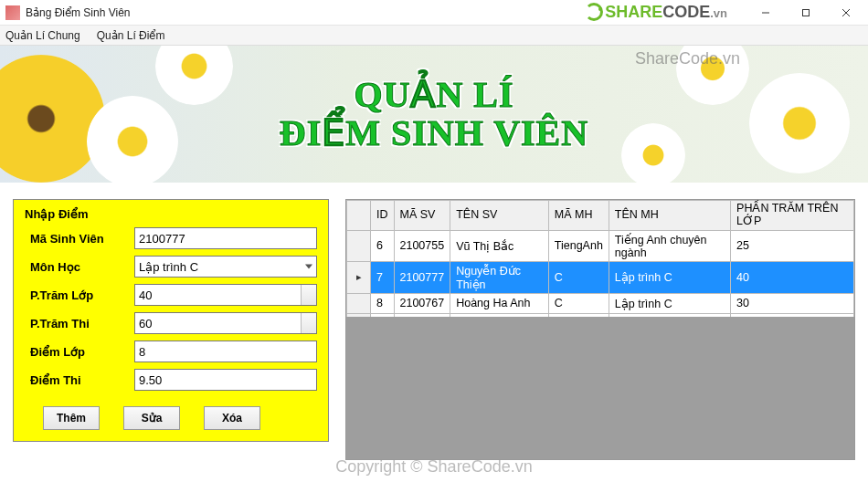 The width and height of the screenshot is (868, 482). Describe the element at coordinates (601, 303) in the screenshot. I see `table-row: 82100767Hoàng Ha AnhCLập trình C30` at that location.